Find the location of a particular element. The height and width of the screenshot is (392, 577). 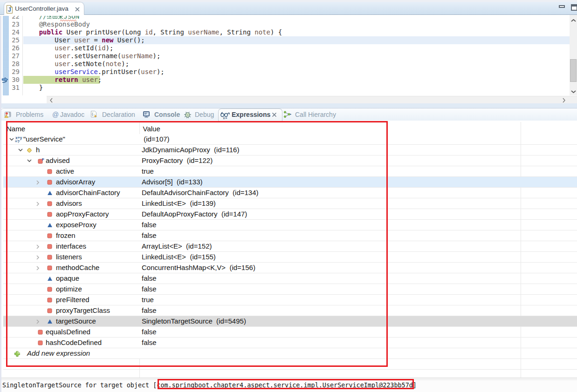

declaration-icon: {.. is located at coordinates (94, 115).